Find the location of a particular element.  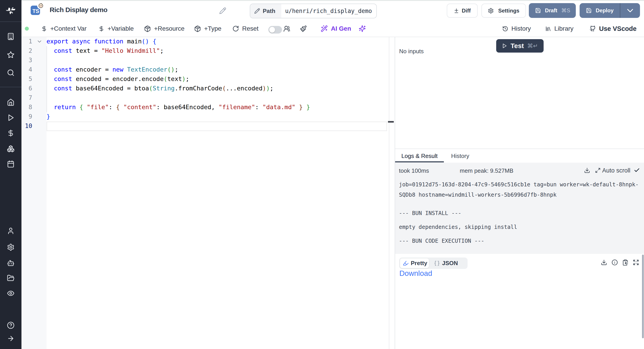

sidebar-item-search is located at coordinates (11, 73).